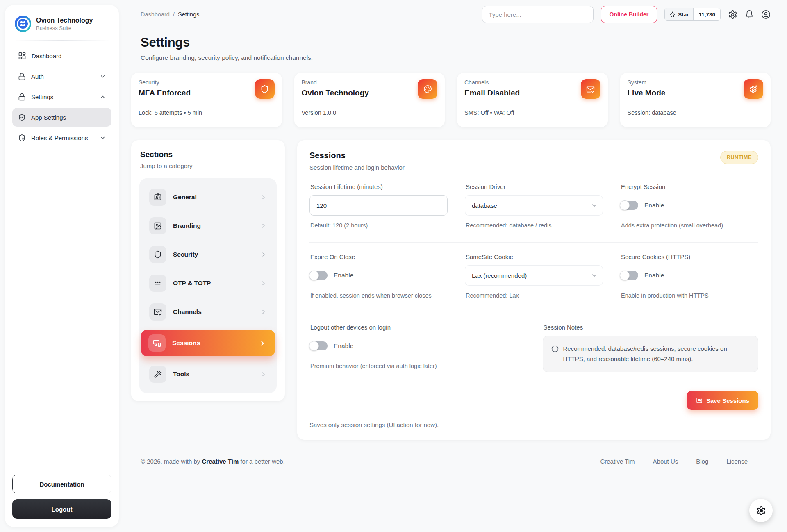 The image size is (787, 532). I want to click on lock-icon, so click(22, 97).